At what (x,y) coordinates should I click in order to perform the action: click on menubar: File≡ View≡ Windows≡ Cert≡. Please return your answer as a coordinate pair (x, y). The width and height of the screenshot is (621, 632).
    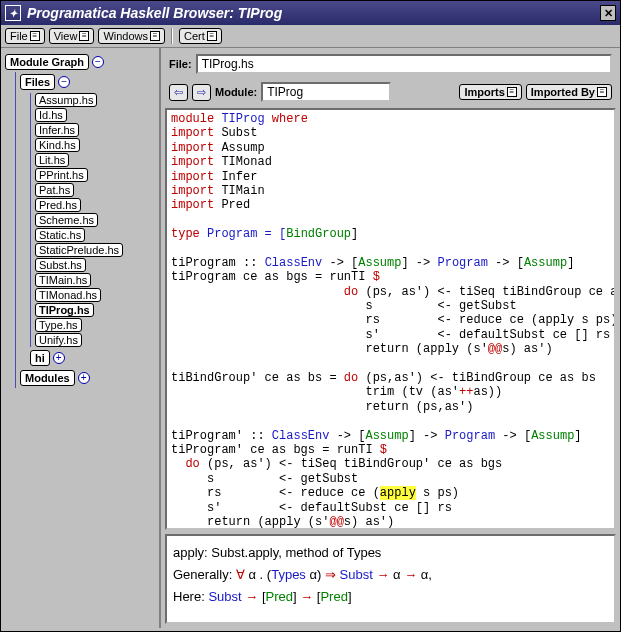
    Looking at the image, I should click on (310, 36).